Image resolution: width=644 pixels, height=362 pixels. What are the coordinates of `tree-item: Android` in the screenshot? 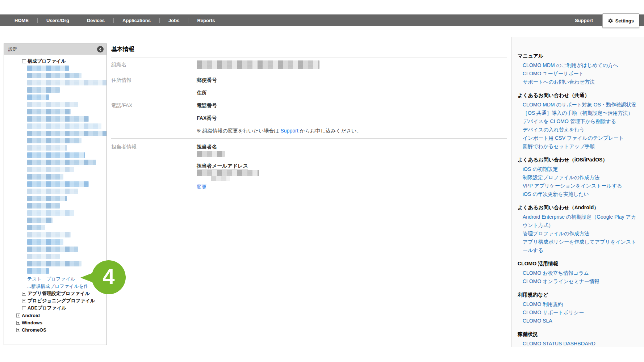 It's located at (55, 315).